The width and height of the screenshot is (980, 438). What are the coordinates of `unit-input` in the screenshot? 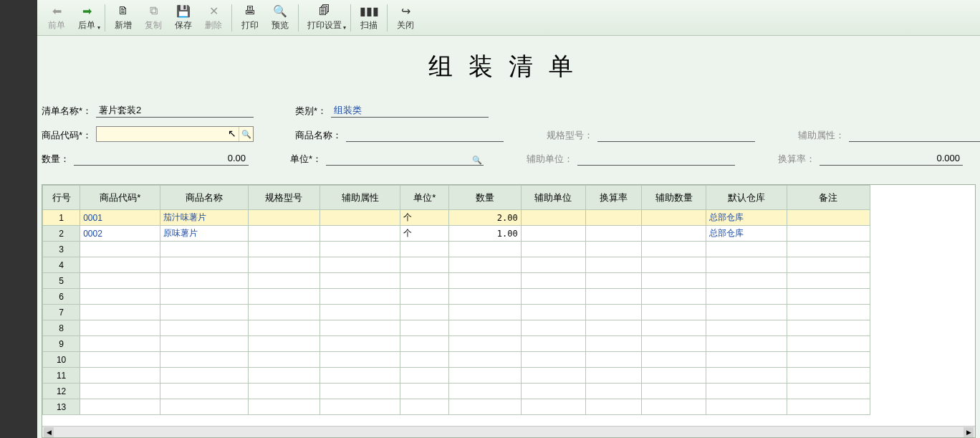 It's located at (398, 158).